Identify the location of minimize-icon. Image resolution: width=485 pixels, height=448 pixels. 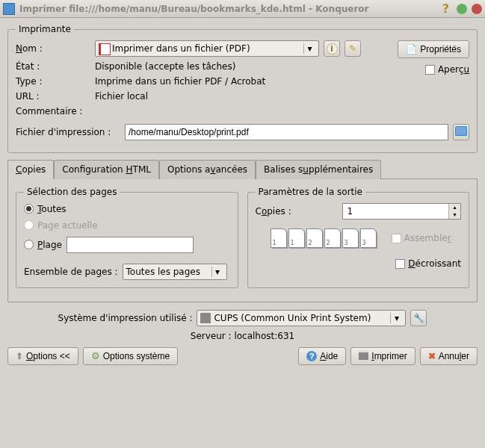
(462, 9).